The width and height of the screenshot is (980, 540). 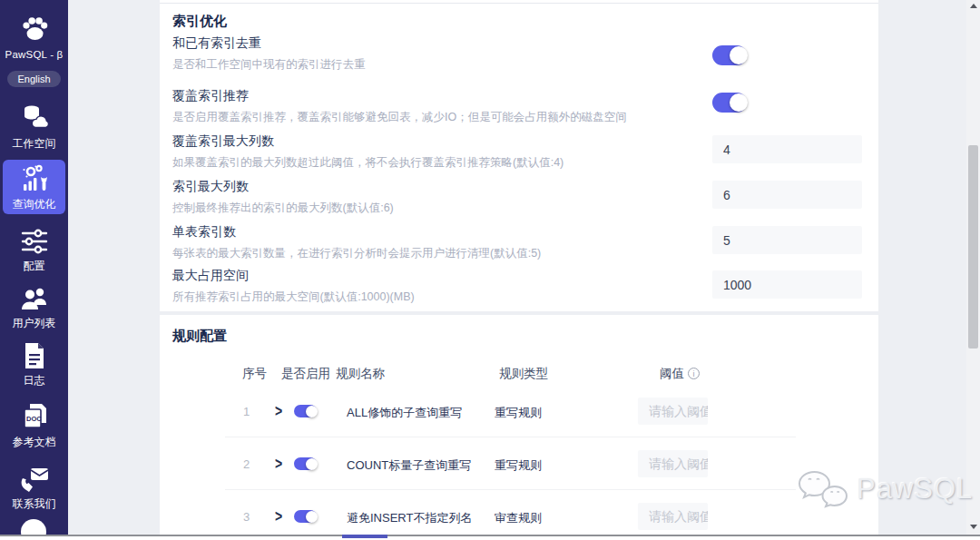 What do you see at coordinates (34, 417) in the screenshot?
I see `reference-doc-icon: DOC` at bounding box center [34, 417].